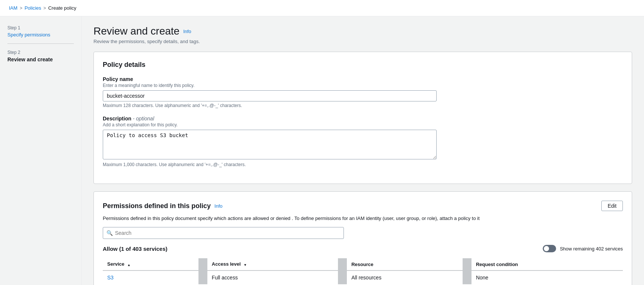  I want to click on show-remaining-toggle, so click(549, 249).